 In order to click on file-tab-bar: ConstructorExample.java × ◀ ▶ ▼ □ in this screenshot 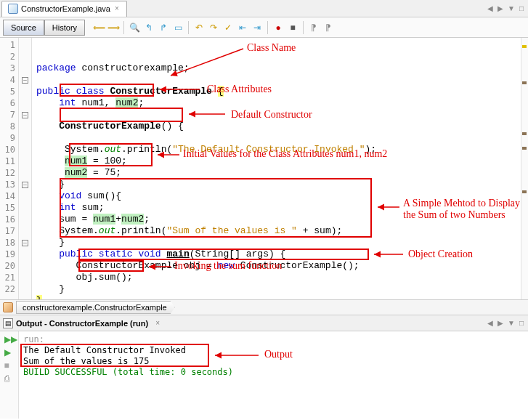, I will do `click(264, 9)`.